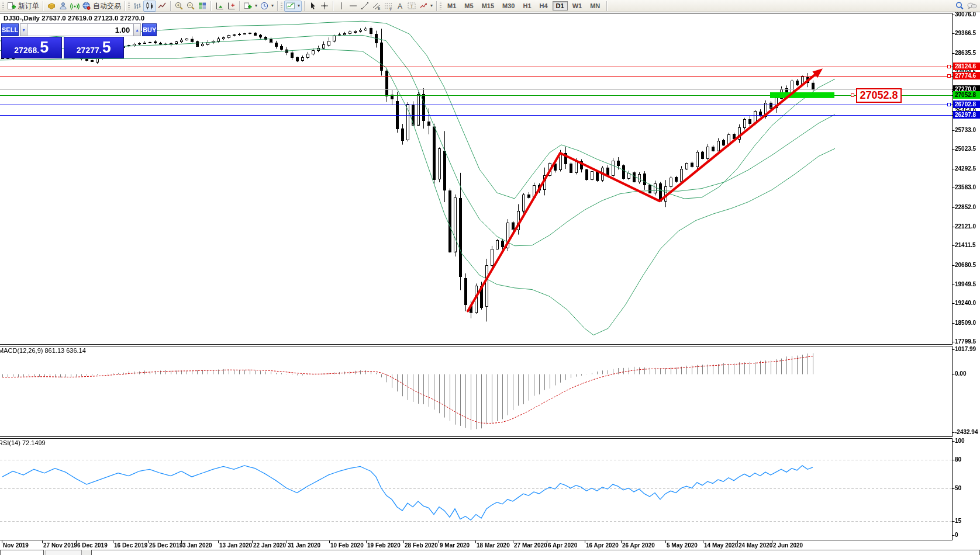 This screenshot has width=980, height=555. Describe the element at coordinates (879, 96) in the screenshot. I see `price-annotation-label: 27052.8` at that location.